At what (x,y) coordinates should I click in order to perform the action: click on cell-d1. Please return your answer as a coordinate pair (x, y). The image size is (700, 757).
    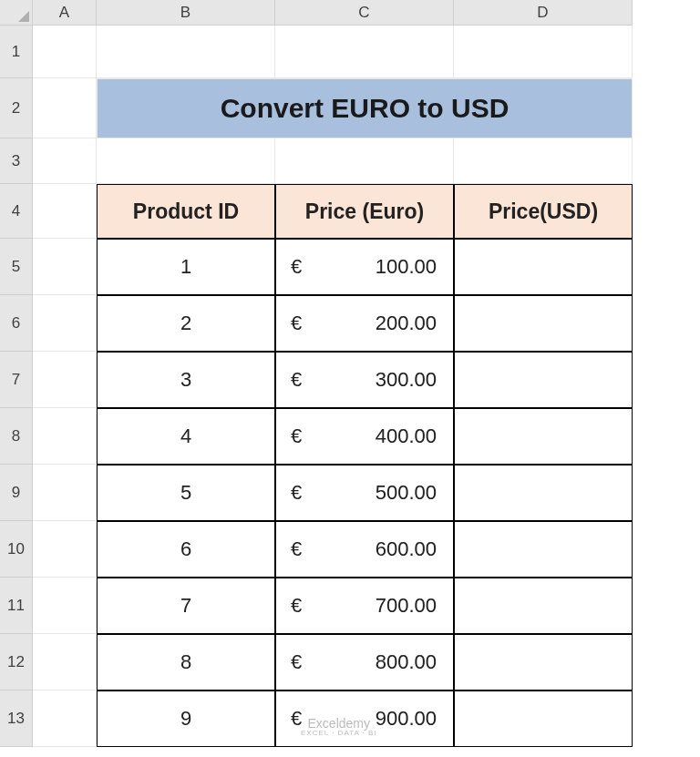
    Looking at the image, I should click on (543, 52).